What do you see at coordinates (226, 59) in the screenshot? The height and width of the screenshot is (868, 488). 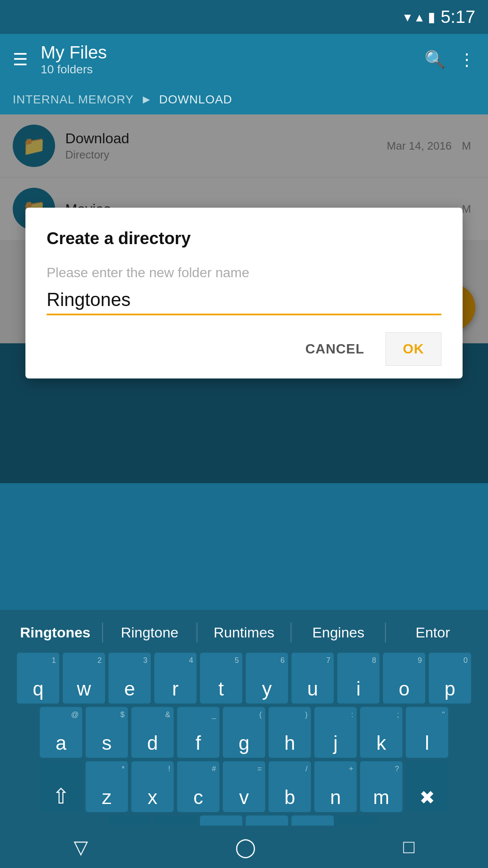 I see `app-bar-title-area: My Files 10 folders` at bounding box center [226, 59].